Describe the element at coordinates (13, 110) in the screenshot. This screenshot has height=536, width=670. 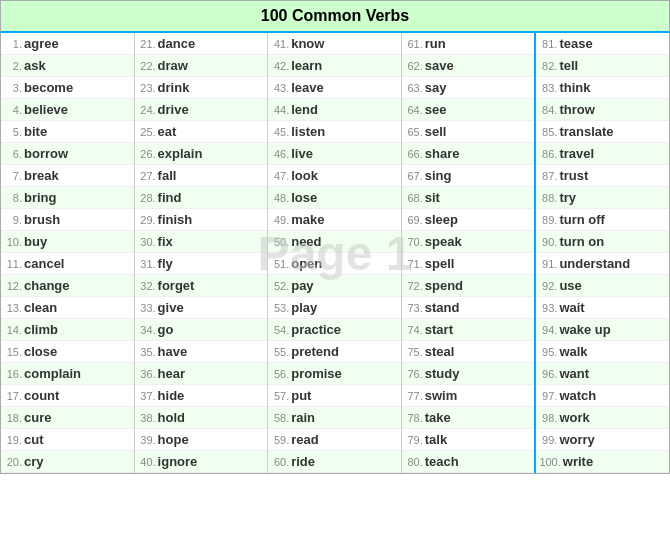
I see `item-number: 4.` at that location.